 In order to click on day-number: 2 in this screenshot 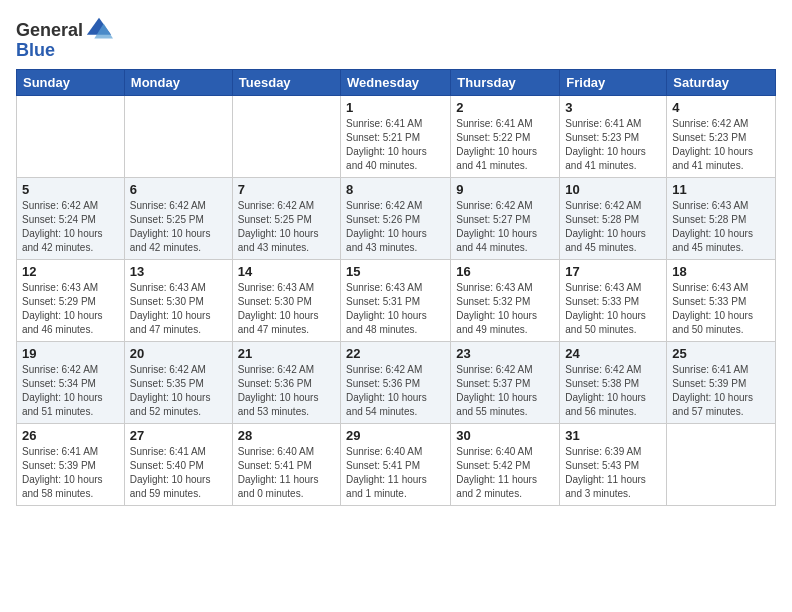, I will do `click(505, 108)`.